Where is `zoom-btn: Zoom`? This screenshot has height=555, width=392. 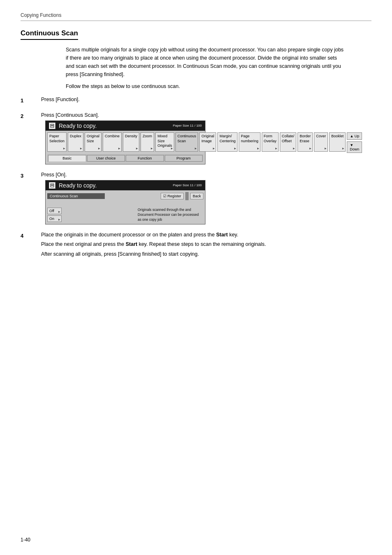 zoom-btn: Zoom is located at coordinates (147, 142).